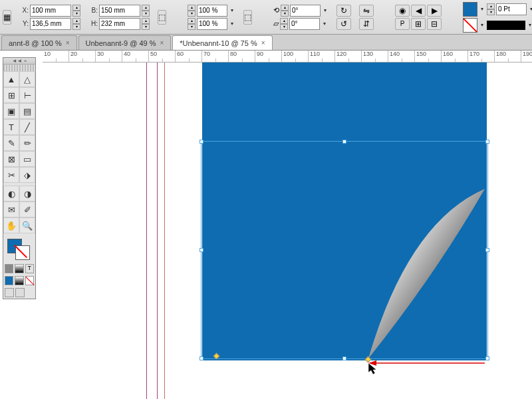 The image size is (532, 399). What do you see at coordinates (24, 24) in the screenshot?
I see `y-label: Y:` at bounding box center [24, 24].